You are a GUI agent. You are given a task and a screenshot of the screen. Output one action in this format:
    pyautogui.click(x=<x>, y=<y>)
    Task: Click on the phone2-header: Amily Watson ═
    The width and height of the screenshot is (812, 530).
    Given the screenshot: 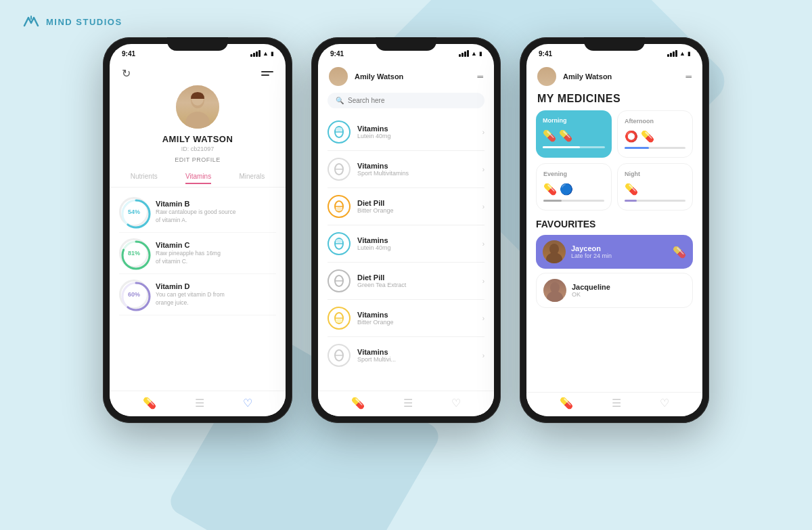 What is the action you would take?
    pyautogui.click(x=406, y=76)
    